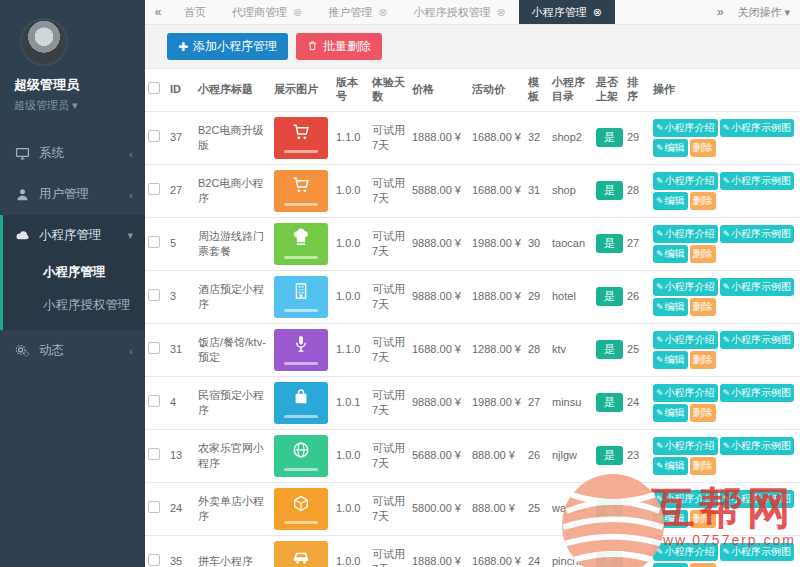 The width and height of the screenshot is (800, 567). What do you see at coordinates (22, 236) in the screenshot?
I see `cloud-icon` at bounding box center [22, 236].